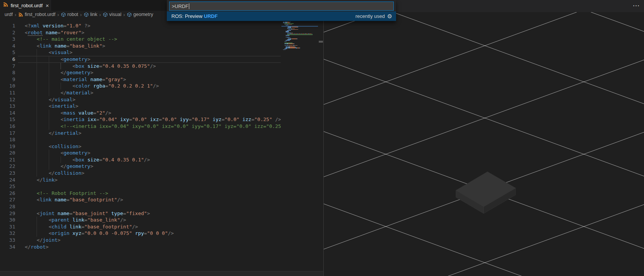 Image resolution: width=644 pixels, height=276 pixels. What do you see at coordinates (140, 86) in the screenshot?
I see `code-line-10: 10 <color rgba="0.2 0.2 0.2 1"/>` at bounding box center [140, 86].